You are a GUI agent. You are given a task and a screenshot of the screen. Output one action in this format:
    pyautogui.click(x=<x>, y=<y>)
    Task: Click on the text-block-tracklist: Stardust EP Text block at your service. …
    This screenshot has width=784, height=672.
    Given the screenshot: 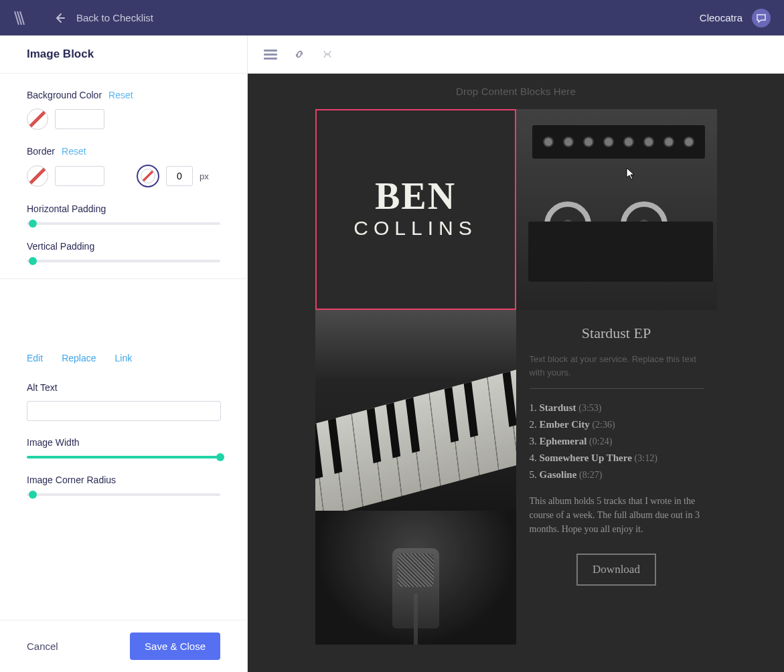 What is the action you would take?
    pyautogui.click(x=617, y=477)
    